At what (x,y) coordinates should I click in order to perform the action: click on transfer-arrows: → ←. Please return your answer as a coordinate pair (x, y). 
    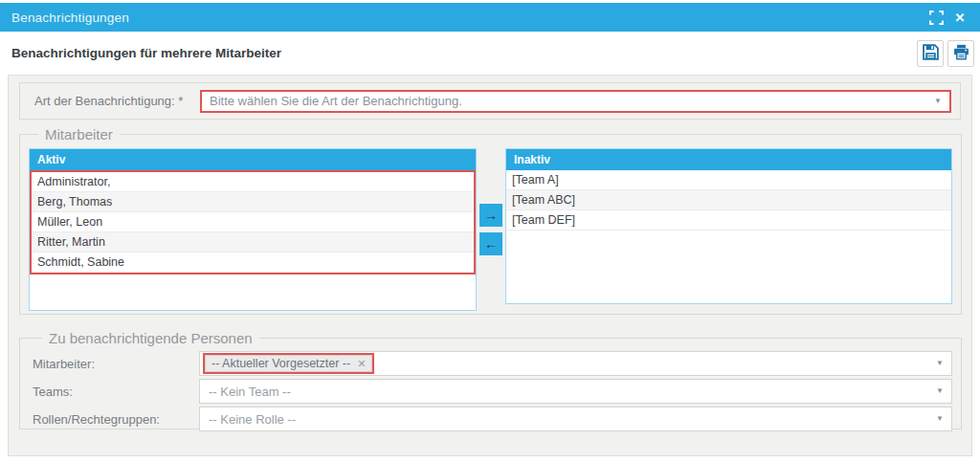
    Looking at the image, I should click on (491, 230).